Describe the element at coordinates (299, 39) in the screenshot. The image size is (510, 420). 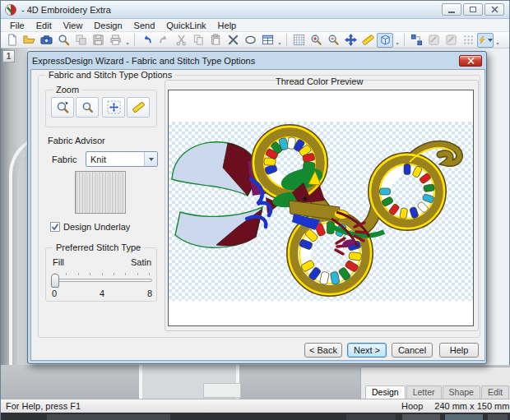
I see `grid-icon` at that location.